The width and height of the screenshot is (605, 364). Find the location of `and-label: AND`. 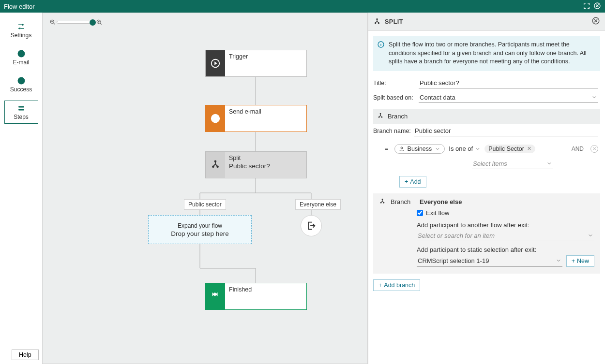

and-label: AND is located at coordinates (578, 149).